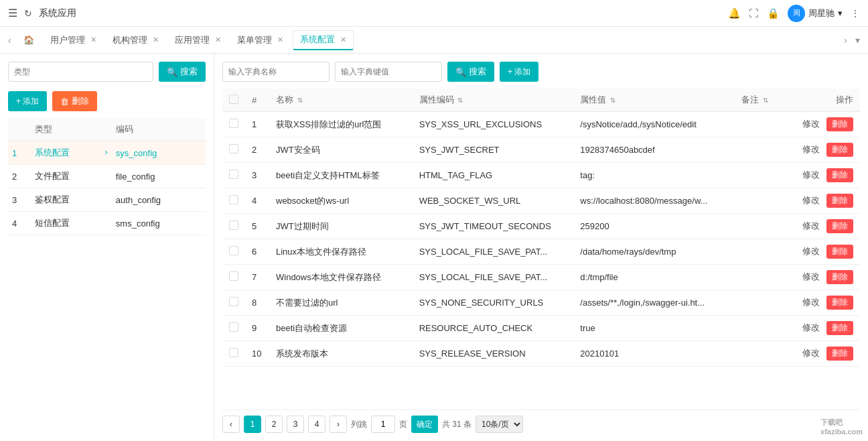 This screenshot has width=868, height=441. I want to click on page-next-btn: ›, so click(338, 424).